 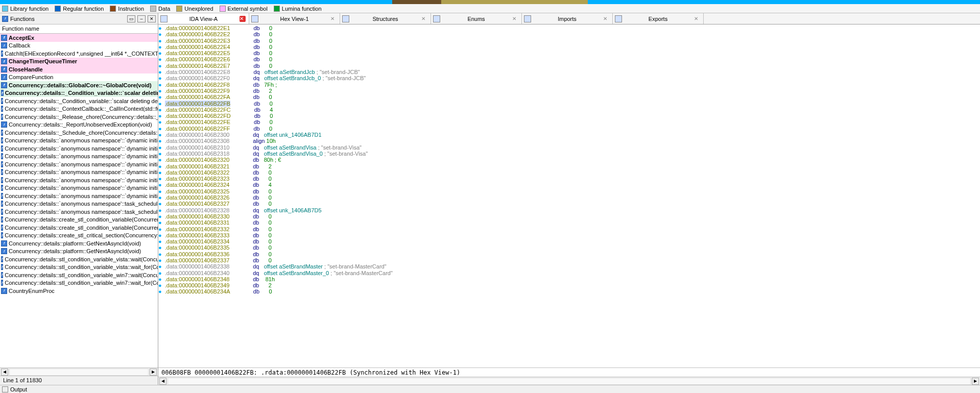 I want to click on function-row: fConcurrency::details::GlobalCore::~Glob…, so click(x=79, y=85).